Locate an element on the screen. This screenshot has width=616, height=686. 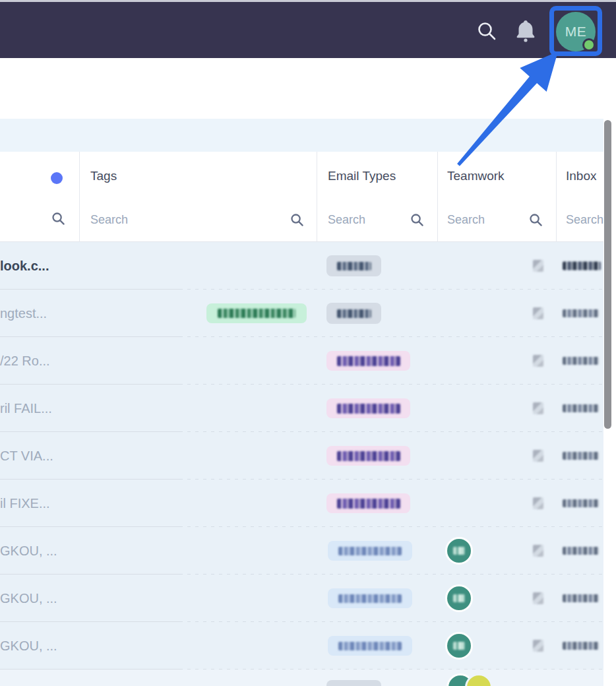
table-row: ril FAIL... is located at coordinates (308, 408).